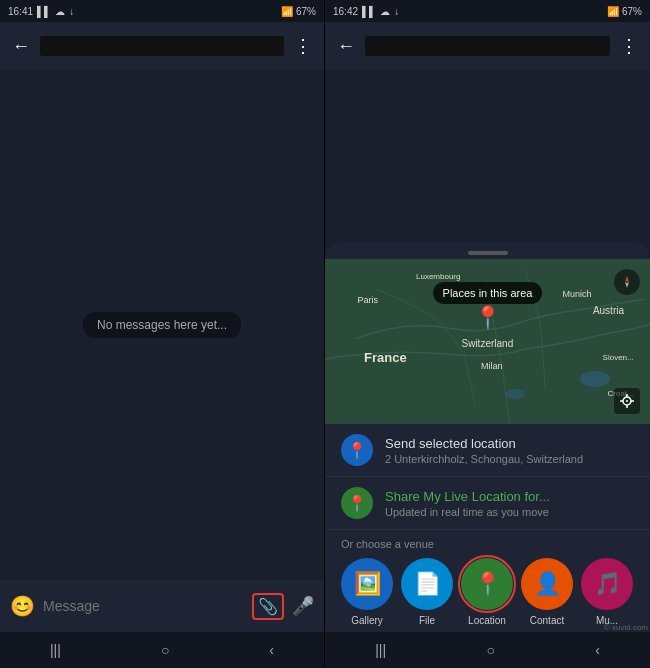 This screenshot has height=668, width=650. What do you see at coordinates (488, 544) in the screenshot?
I see `venue-section-label: Or choose a venue` at bounding box center [488, 544].